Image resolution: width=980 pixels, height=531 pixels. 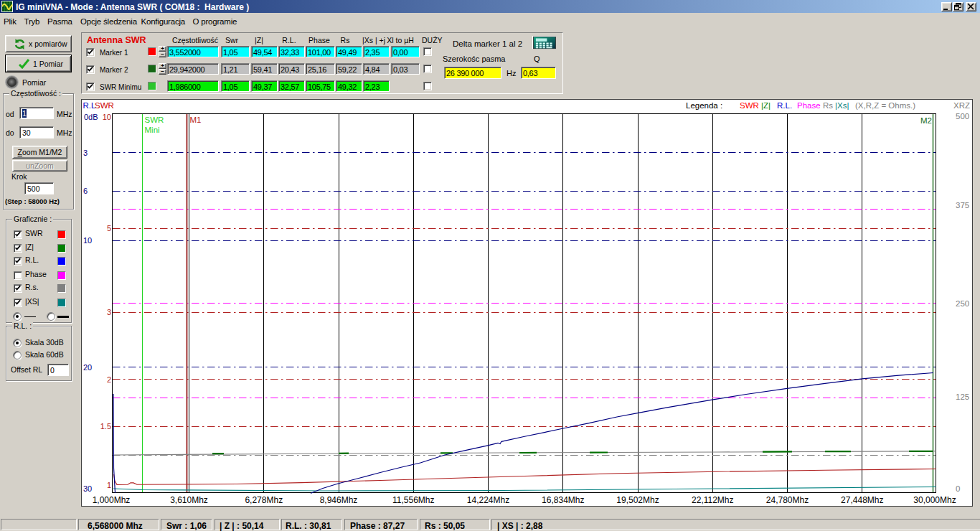 What do you see at coordinates (961, 105) in the screenshot?
I see `svg-text: XRZ` at bounding box center [961, 105].